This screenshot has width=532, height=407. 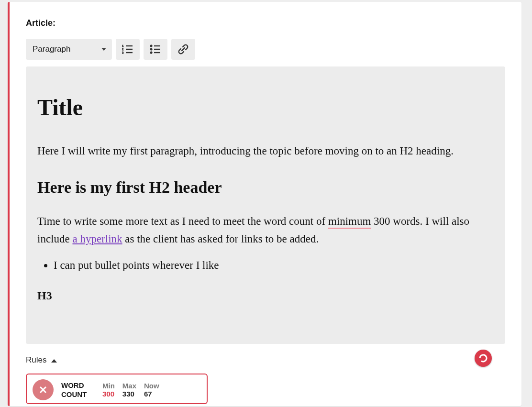 What do you see at coordinates (266, 108) in the screenshot?
I see `article-title: Title` at bounding box center [266, 108].